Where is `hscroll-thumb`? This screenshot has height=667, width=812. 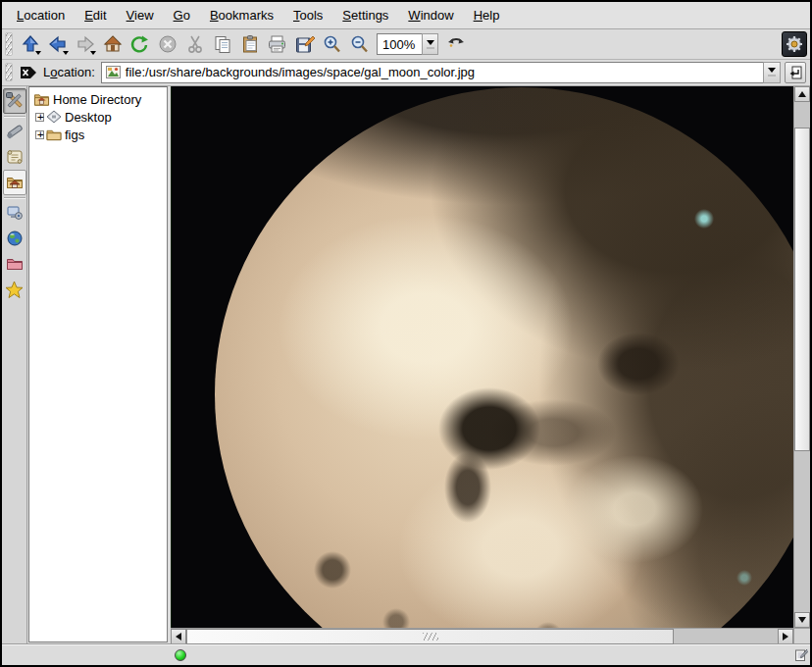
hscroll-thumb is located at coordinates (430, 637).